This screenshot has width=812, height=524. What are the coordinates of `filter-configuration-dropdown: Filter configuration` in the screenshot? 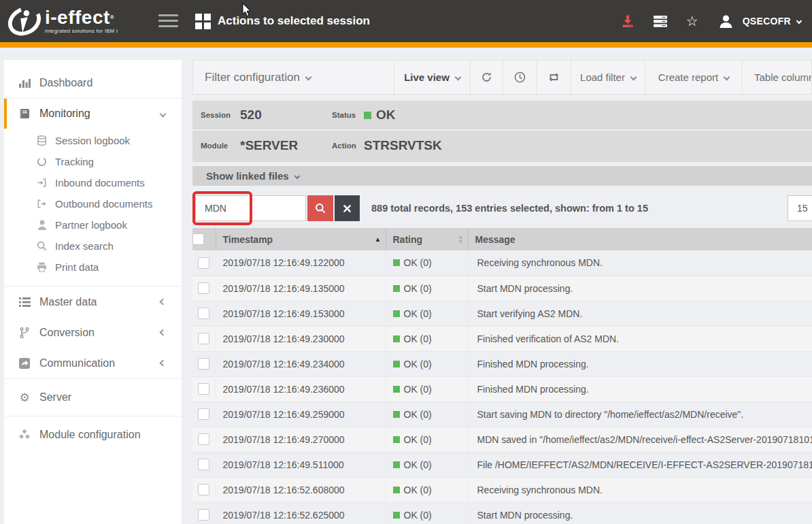 It's located at (294, 78).